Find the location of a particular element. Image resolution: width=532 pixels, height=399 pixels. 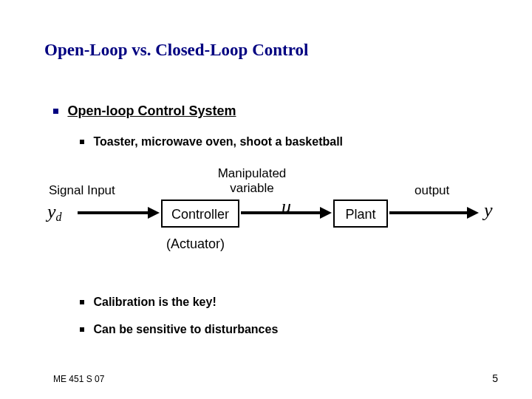

signal-input-label: Signal Input is located at coordinates (82, 191).